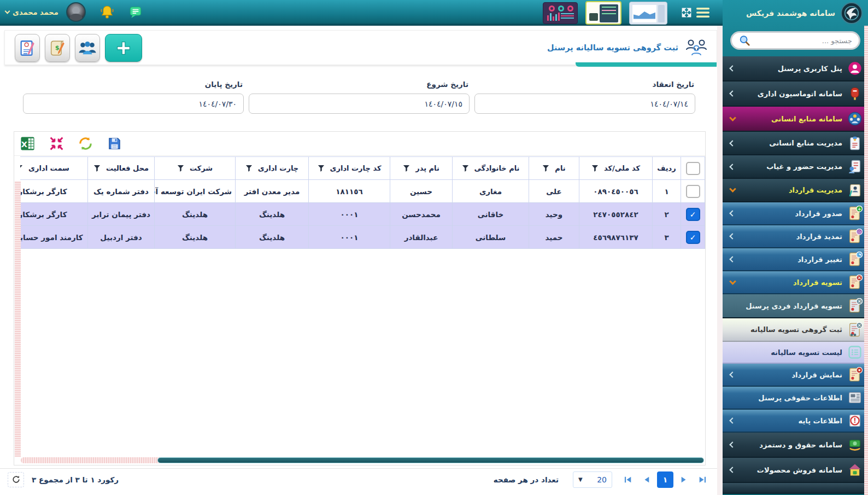  What do you see at coordinates (703, 13) in the screenshot?
I see `hamburger-menu-icon` at bounding box center [703, 13].